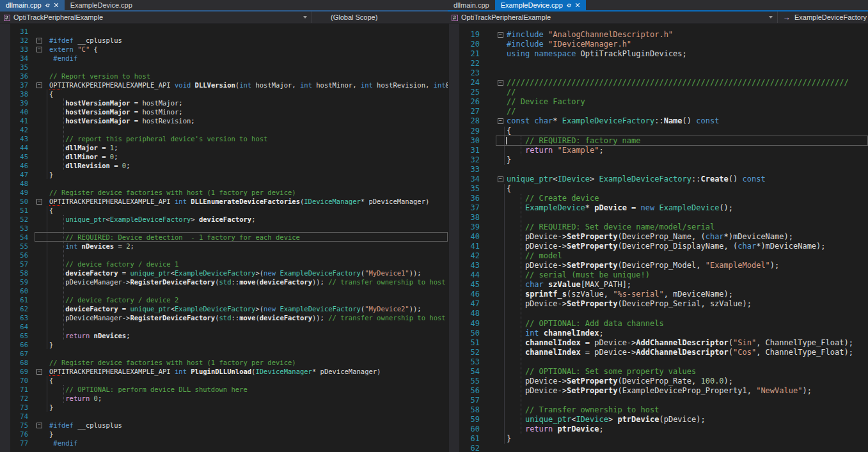 Image resolution: width=868 pixels, height=452 pixels. Describe the element at coordinates (224, 166) in the screenshot. I see `code-line-46: 46 dllRevision = 0;` at that location.